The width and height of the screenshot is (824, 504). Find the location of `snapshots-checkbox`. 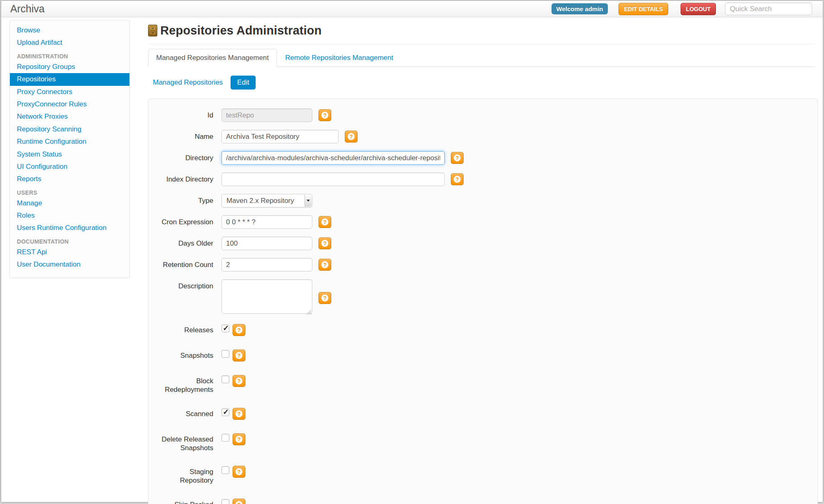

snapshots-checkbox is located at coordinates (225, 354).